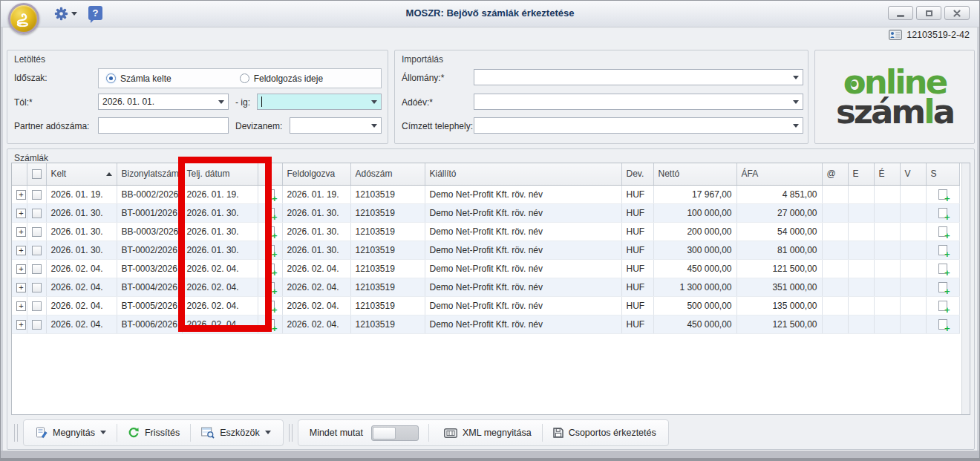 The width and height of the screenshot is (980, 461). Describe the element at coordinates (316, 174) in the screenshot. I see `header-feldolgozva: Feldolgozva` at that location.